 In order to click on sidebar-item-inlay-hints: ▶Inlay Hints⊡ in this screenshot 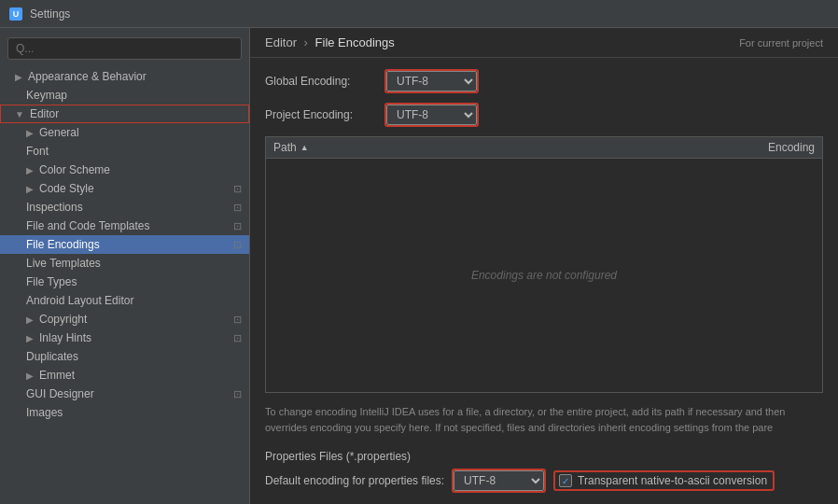, I will do `click(125, 338)`.